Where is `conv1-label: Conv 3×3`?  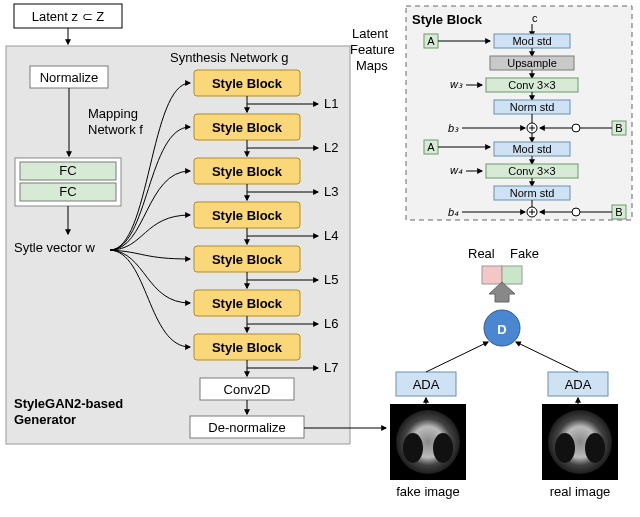
conv1-label: Conv 3×3 is located at coordinates (532, 85).